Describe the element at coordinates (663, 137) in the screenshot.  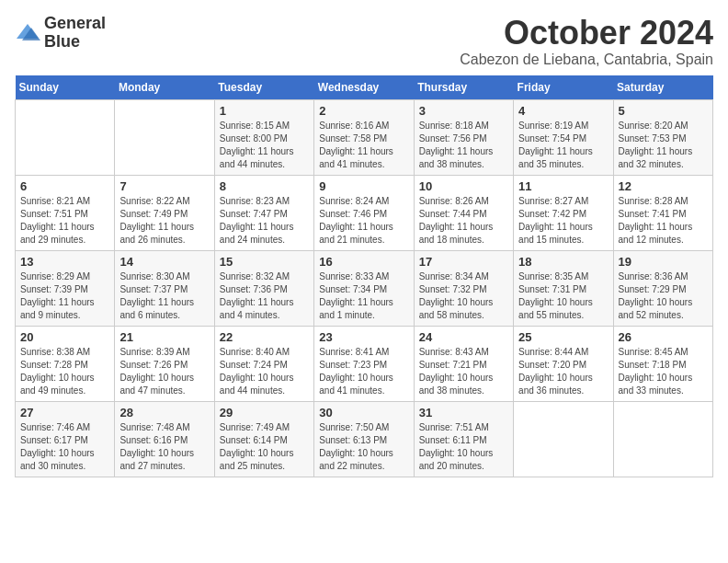
I see `calendar-cell: 5Sunrise: 8:20 AMSunset: 7:53 PMDaylight…` at that location.